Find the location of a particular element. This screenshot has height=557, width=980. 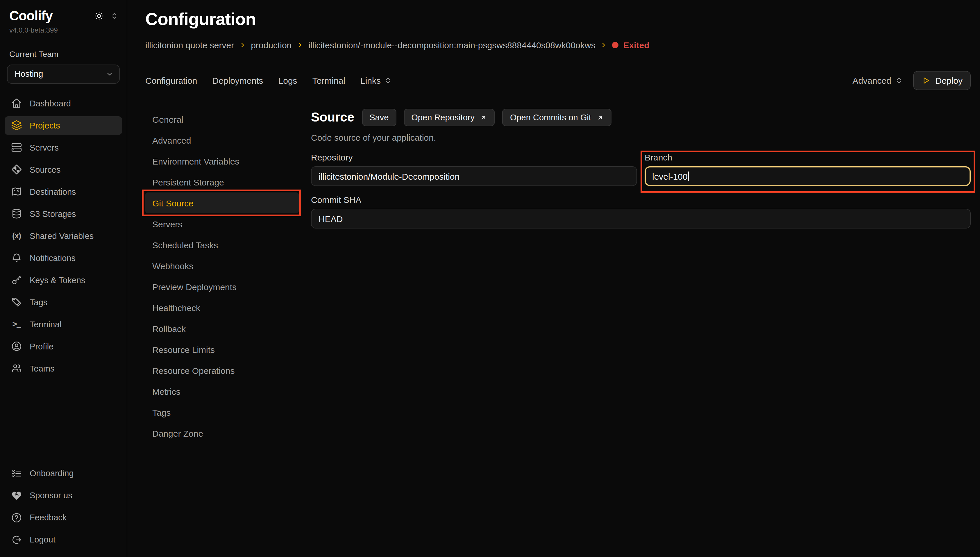

breadcrumb: illicitonion quote server production ill… is located at coordinates (558, 45).